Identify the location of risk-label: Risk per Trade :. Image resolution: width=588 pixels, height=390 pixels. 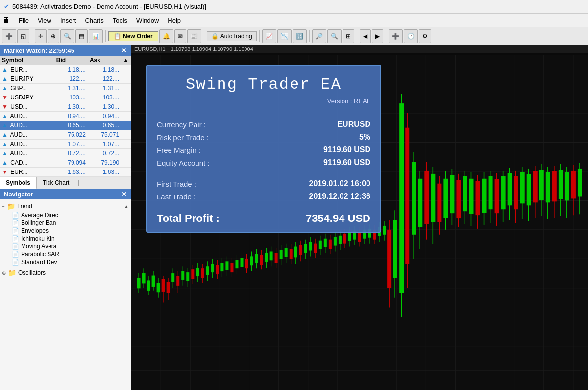
(183, 137).